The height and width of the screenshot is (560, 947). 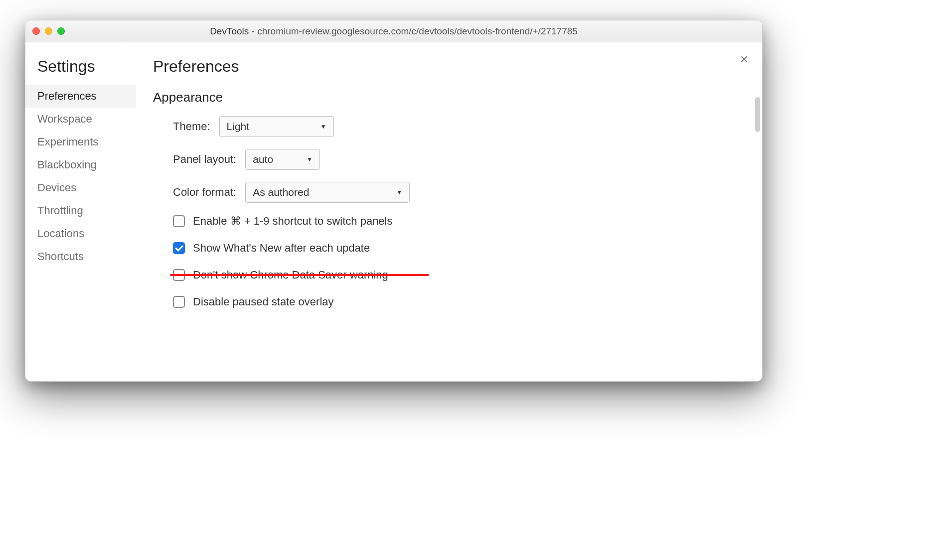 What do you see at coordinates (449, 98) in the screenshot?
I see `section-appearance: Appearance` at bounding box center [449, 98].